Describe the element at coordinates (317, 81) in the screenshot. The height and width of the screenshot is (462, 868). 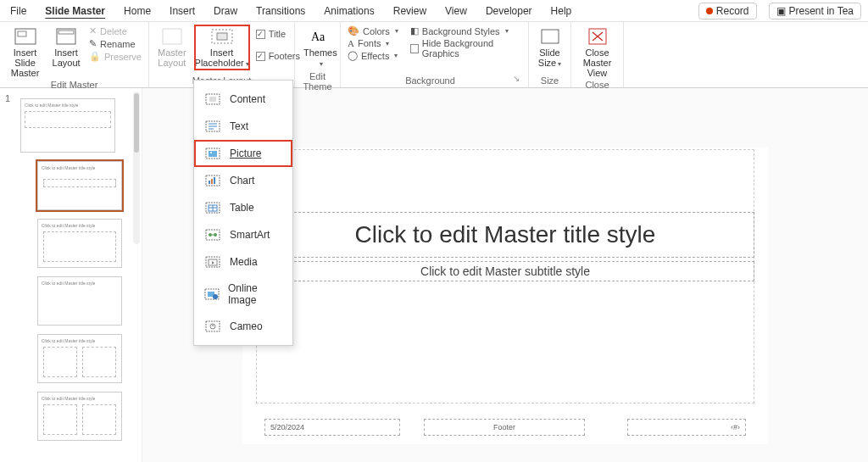
I see `group-label-edit-theme: Edit Theme` at that location.